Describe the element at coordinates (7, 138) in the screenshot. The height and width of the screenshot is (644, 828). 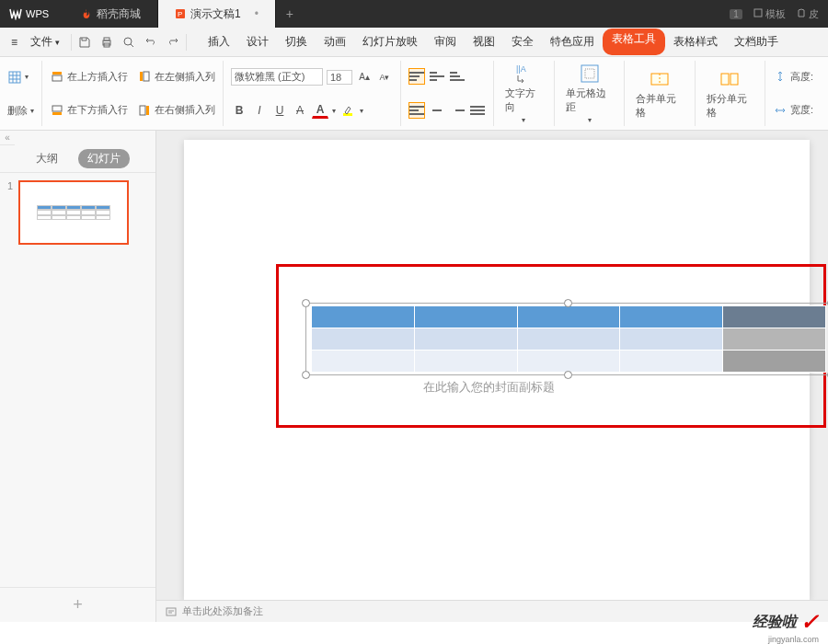
I see `collapse-panel-button: «` at that location.